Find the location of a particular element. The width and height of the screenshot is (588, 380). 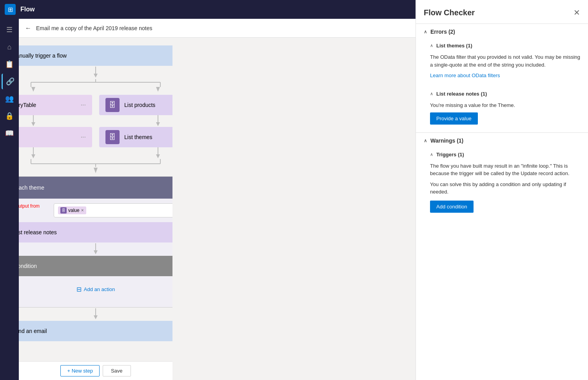

sidebar-item-learn: 📖 is located at coordinates (9, 133).